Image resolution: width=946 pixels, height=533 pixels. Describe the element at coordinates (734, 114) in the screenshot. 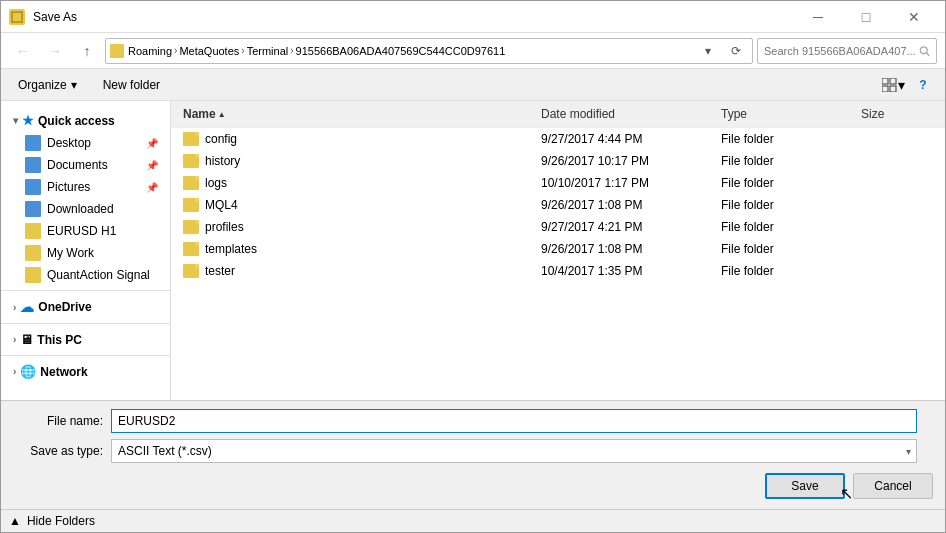

I see `column-type-label: Type` at that location.